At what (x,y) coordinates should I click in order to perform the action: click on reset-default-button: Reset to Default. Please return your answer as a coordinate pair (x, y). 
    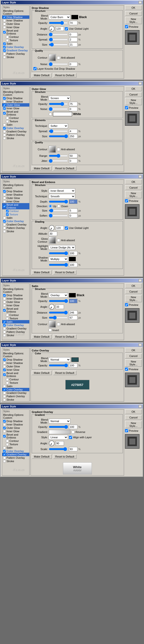
    Looking at the image, I should click on (65, 168).